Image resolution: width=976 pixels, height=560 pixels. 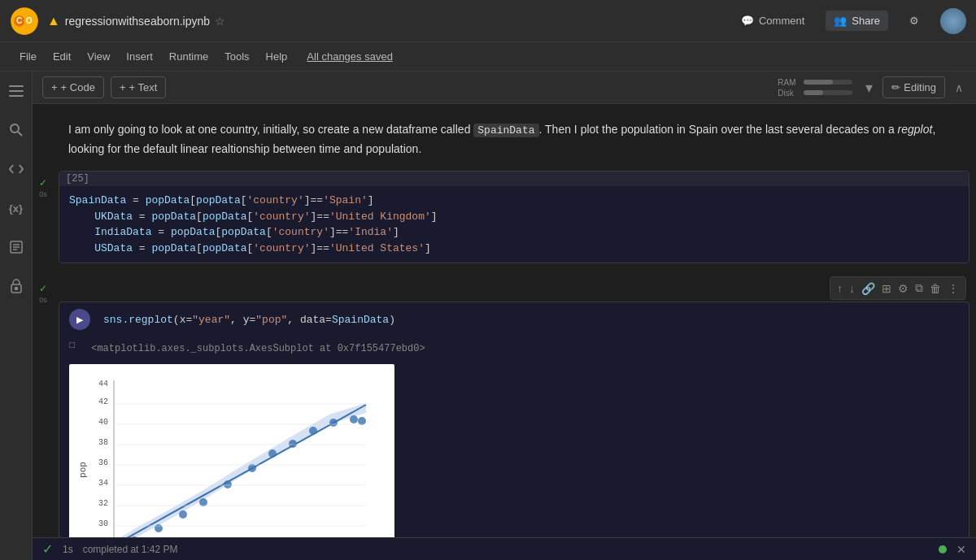 I want to click on svg-text: 40, so click(x=103, y=423).